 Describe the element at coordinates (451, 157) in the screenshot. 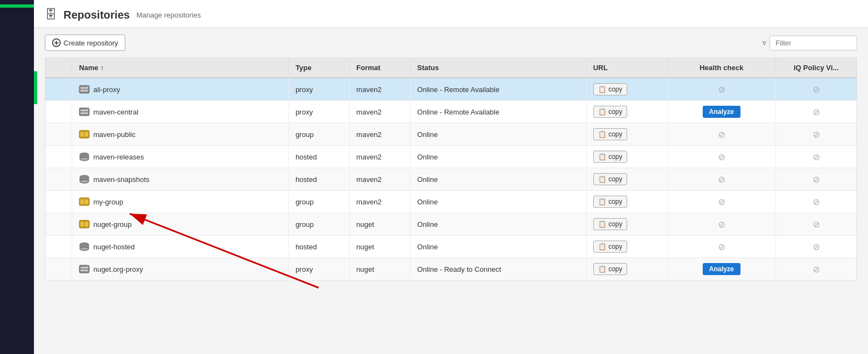

I see `table-row: maven-releaseshostedmaven2Online📋 copy⊘⊘` at that location.